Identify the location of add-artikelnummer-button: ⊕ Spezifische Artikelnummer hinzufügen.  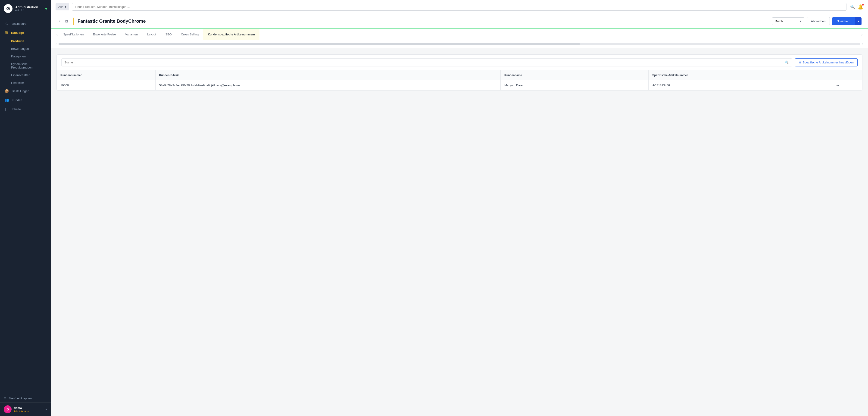
(826, 62).